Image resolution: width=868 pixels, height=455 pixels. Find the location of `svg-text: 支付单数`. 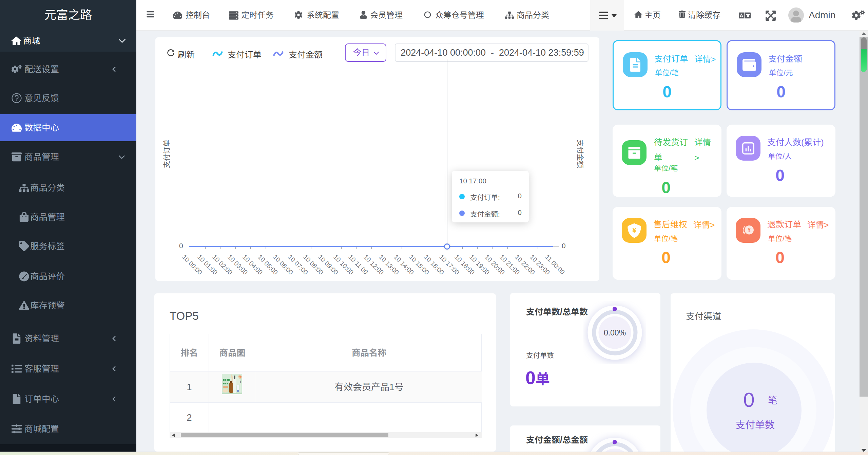

svg-text: 支付单数 is located at coordinates (755, 425).